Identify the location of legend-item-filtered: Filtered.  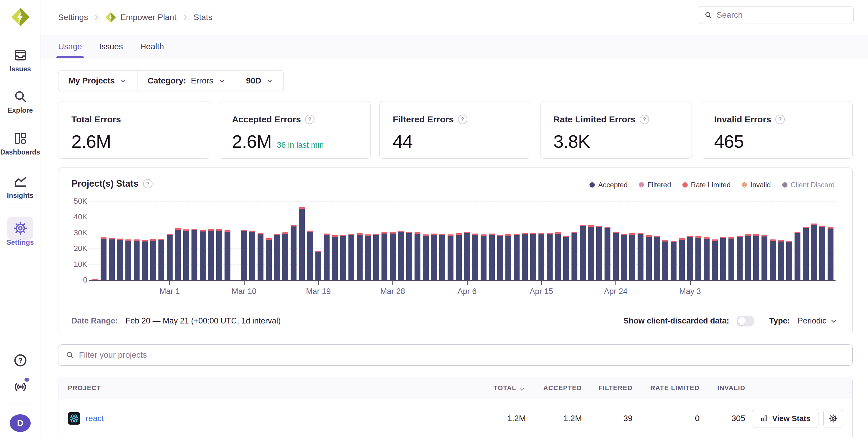
(655, 185).